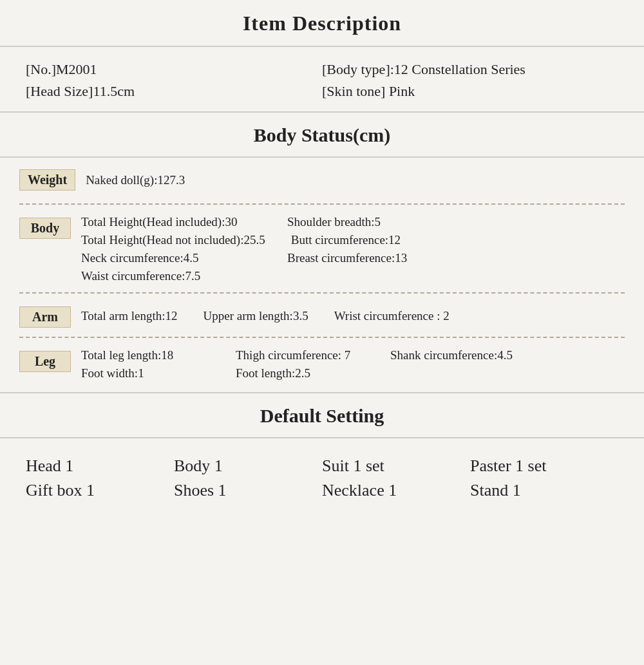  I want to click on leg-meas-1-left: Total leg length:18, so click(146, 355).